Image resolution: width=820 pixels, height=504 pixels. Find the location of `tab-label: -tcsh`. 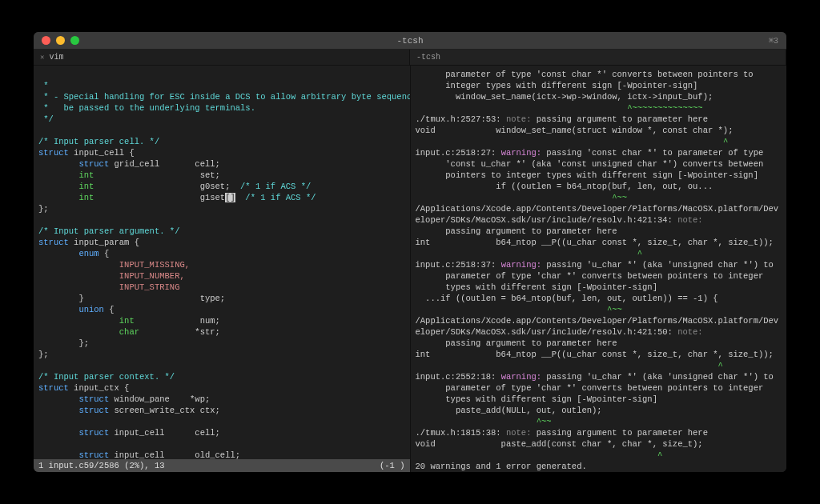

tab-label: -tcsh is located at coordinates (428, 58).